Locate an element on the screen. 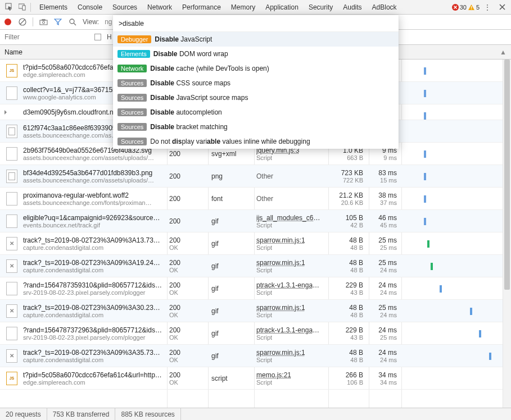 The image size is (511, 420). more-icon: ⋮ is located at coordinates (487, 7).